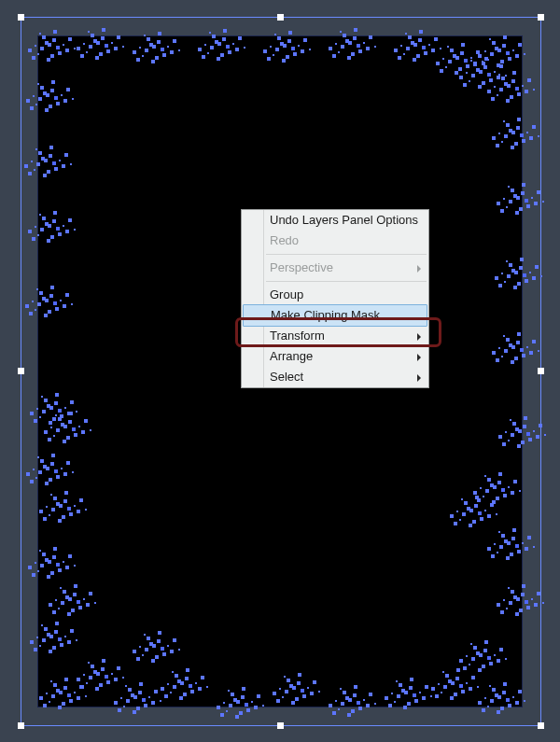  Describe the element at coordinates (335, 268) in the screenshot. I see `perspective-item: Perspective` at that location.